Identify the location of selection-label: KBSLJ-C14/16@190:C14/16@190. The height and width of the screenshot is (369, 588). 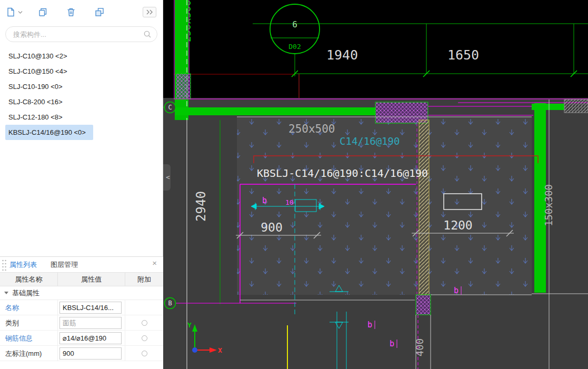
(342, 173).